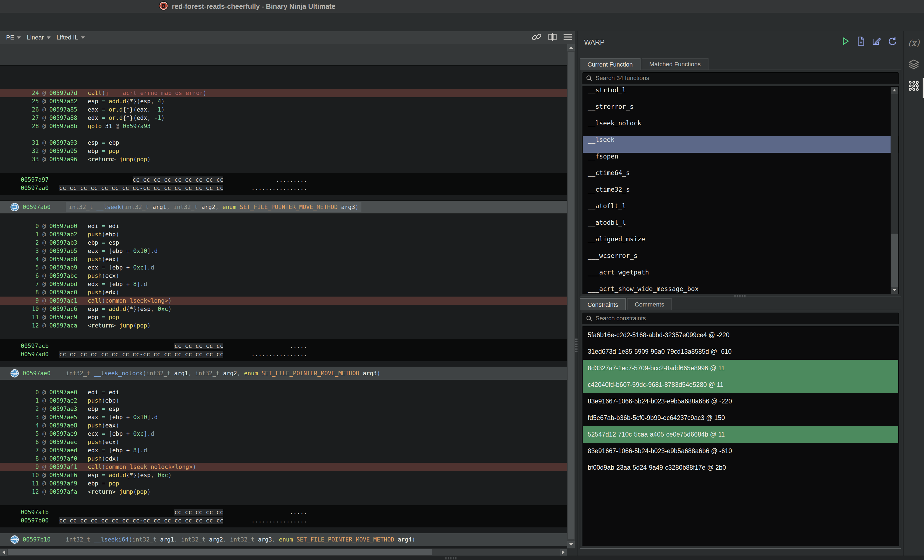 The width and height of the screenshot is (924, 560). Describe the element at coordinates (284, 109) in the screenshot. I see `code-line: 26 @ 00597a85 eax = or.d{*}(eax, -1)` at that location.